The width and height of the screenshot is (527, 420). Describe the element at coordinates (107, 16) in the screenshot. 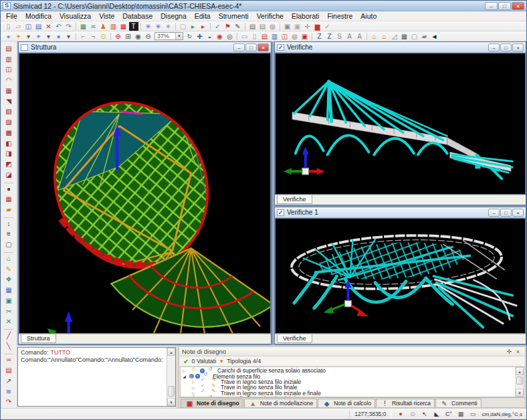

I see `menu-viste: Viste` at that location.